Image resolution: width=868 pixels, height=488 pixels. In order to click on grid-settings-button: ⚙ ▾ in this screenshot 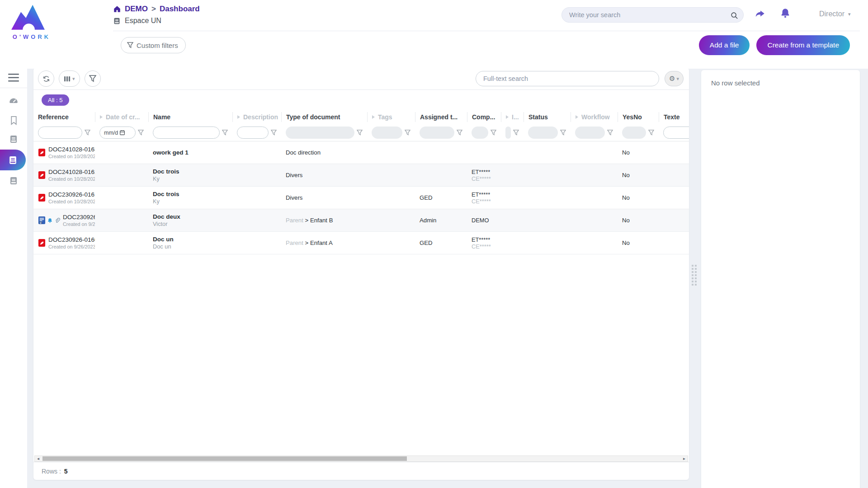, I will do `click(674, 79)`.